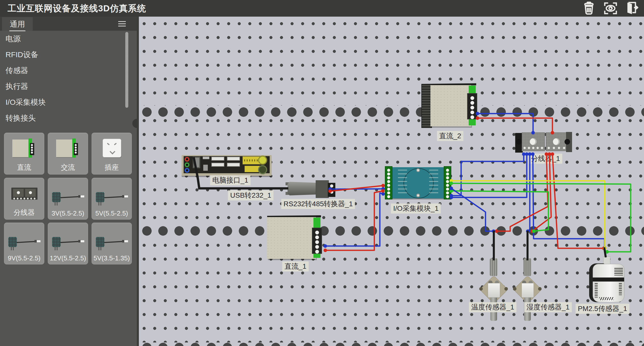 The height and width of the screenshot is (346, 644). I want to click on audio-jack-blue, so click(187, 170).